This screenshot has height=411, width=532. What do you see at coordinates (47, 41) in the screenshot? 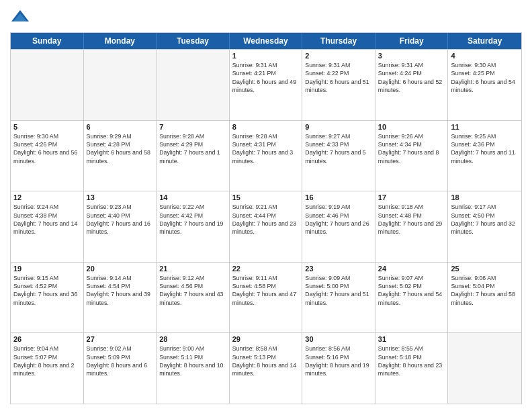
I see `header-day-sunday: Sunday` at bounding box center [47, 41].